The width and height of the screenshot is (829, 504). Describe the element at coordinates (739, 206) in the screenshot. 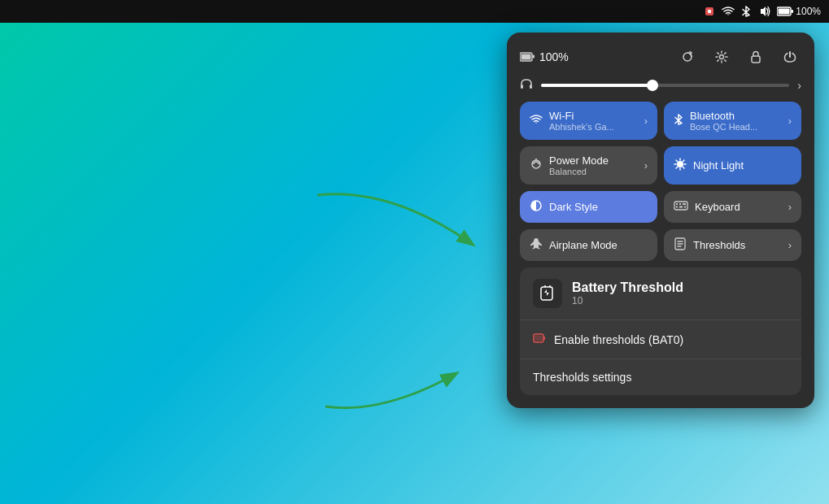

I see `keyboard-title: Keyboard` at that location.